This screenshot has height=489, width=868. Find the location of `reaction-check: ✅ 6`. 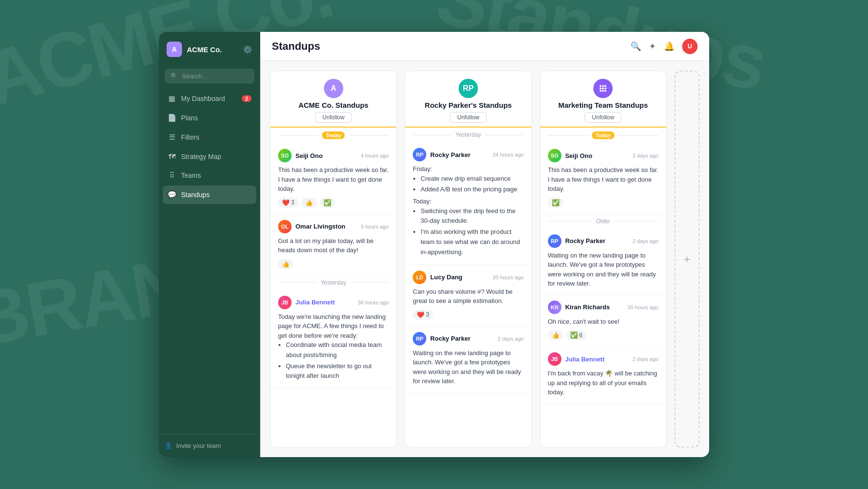

reaction-check: ✅ 6 is located at coordinates (576, 335).